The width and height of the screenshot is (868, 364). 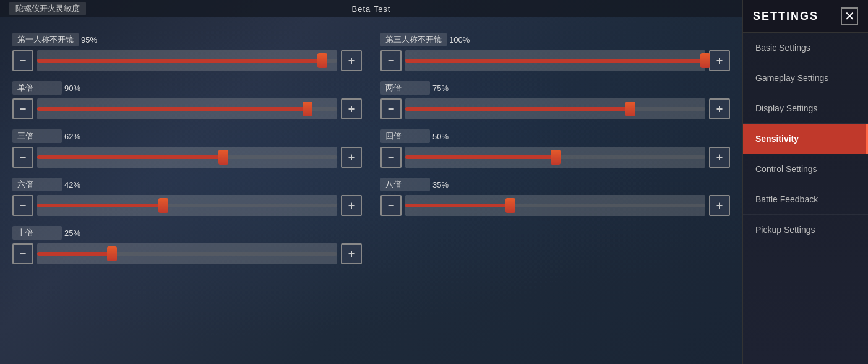 What do you see at coordinates (806, 182) in the screenshot?
I see `sidebar: SETTINGS ✕ Basic SettingsGameplay Settin…` at bounding box center [806, 182].